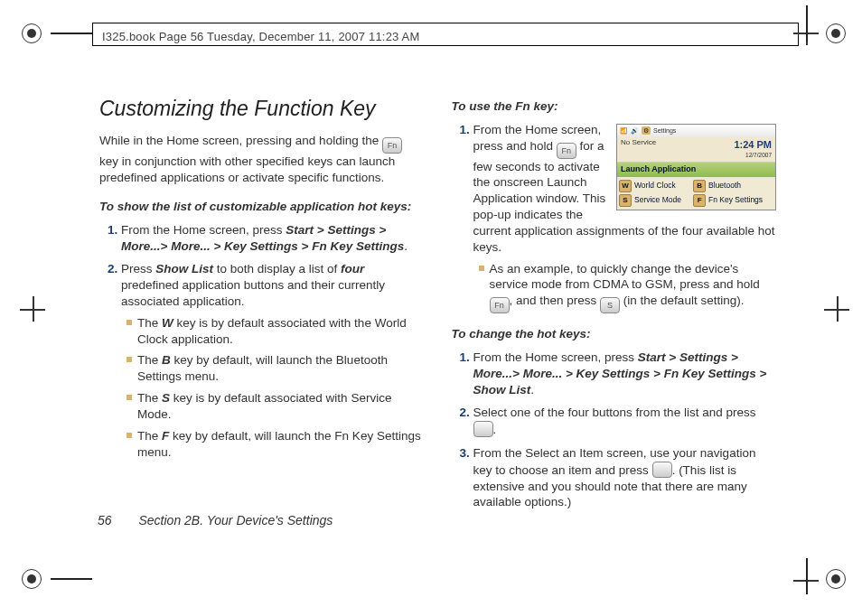 This screenshot has width=862, height=616. Describe the element at coordinates (276, 444) in the screenshot. I see `default-f: The F key by default, will launch the Fn…` at that location.